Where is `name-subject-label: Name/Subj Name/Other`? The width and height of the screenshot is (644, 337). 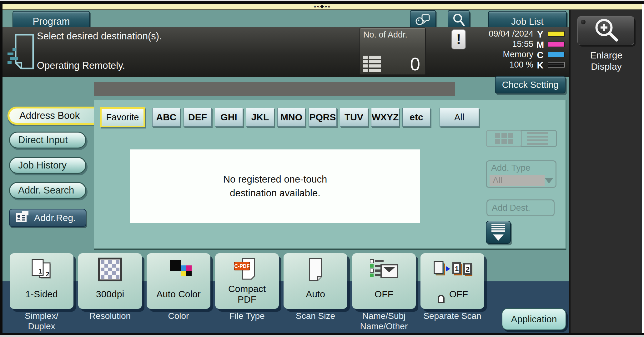
name-subject-label: Name/Subj Name/Other is located at coordinates (384, 321).